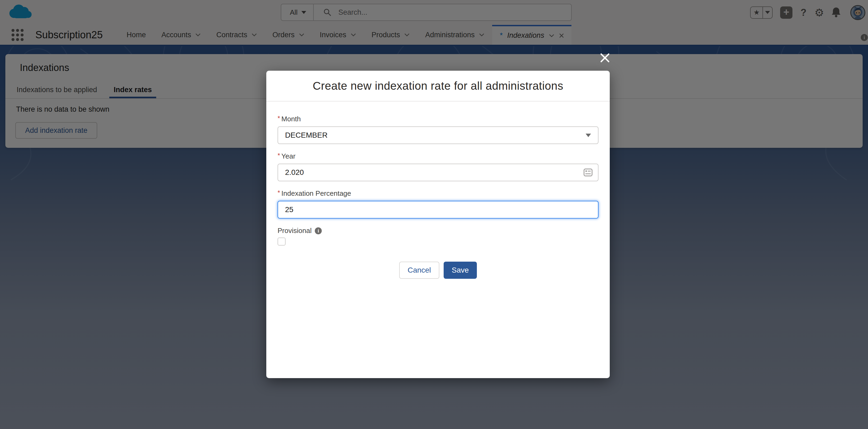  Describe the element at coordinates (438, 167) in the screenshot. I see `year-field-group: * Year` at that location.